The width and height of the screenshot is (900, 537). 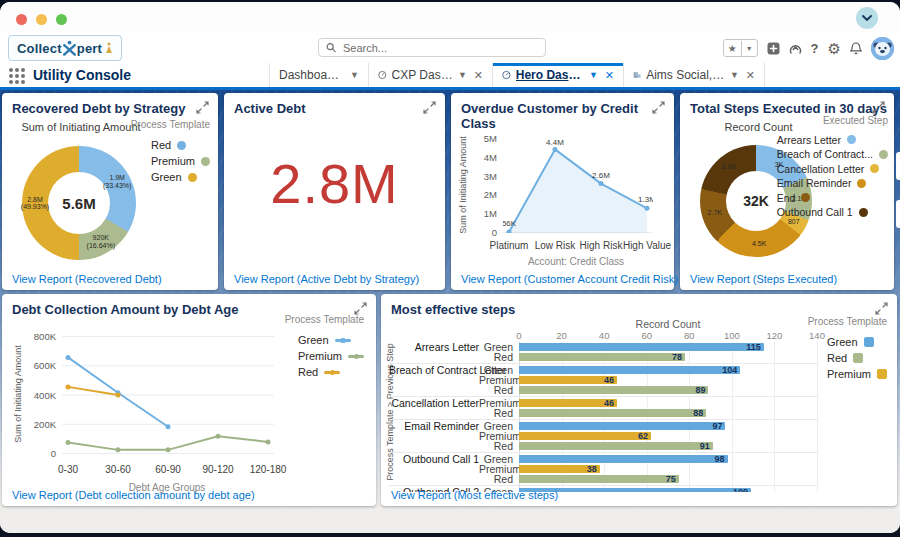 I want to click on donut-chart: 5.6M 1.9M(33.43%)920K(16.64%)2.8M(49.93%…, so click(x=79, y=203).